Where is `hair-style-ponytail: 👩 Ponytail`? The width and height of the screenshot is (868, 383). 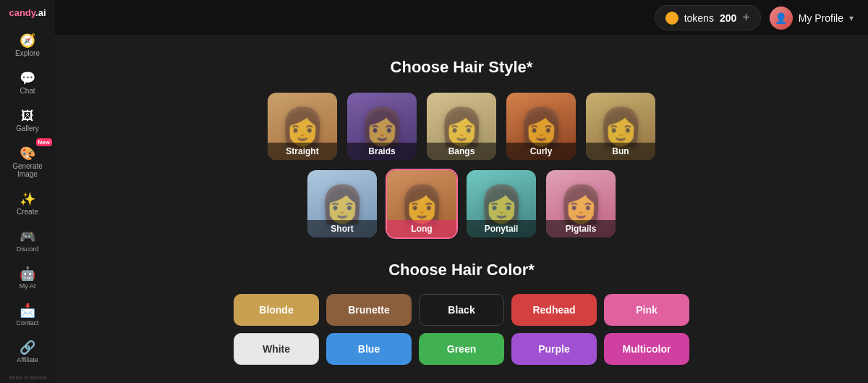
hair-style-ponytail: 👩 Ponytail is located at coordinates (501, 204).